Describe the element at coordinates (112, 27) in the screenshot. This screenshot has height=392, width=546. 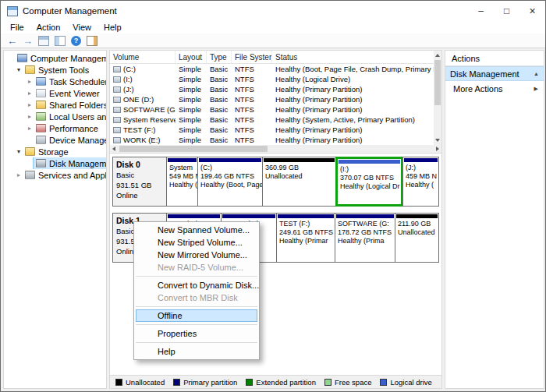
I see `menu-help: Help` at that location.